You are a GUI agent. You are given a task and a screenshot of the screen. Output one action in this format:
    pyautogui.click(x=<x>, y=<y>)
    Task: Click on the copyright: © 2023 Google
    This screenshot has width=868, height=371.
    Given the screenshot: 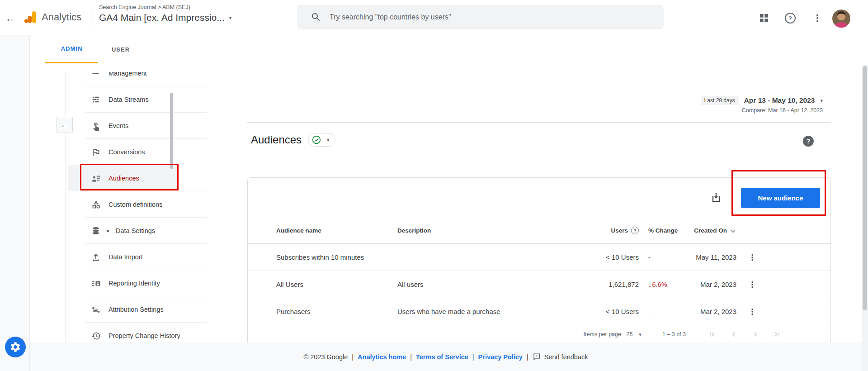 What is the action you would take?
    pyautogui.click(x=326, y=357)
    